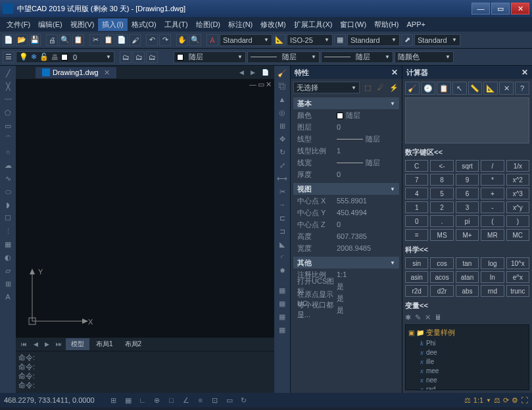 The width and height of the screenshot is (532, 410). I want to click on menu-item: 标注(N), so click(241, 25).